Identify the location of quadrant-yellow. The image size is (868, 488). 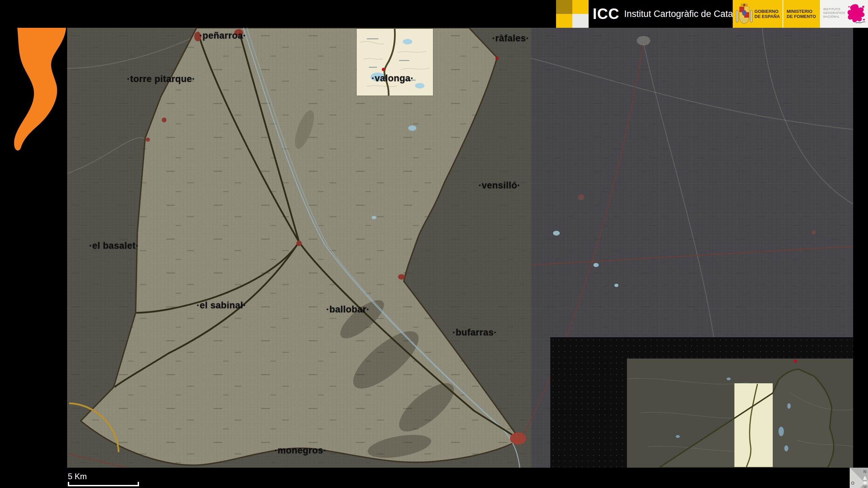
(580, 7).